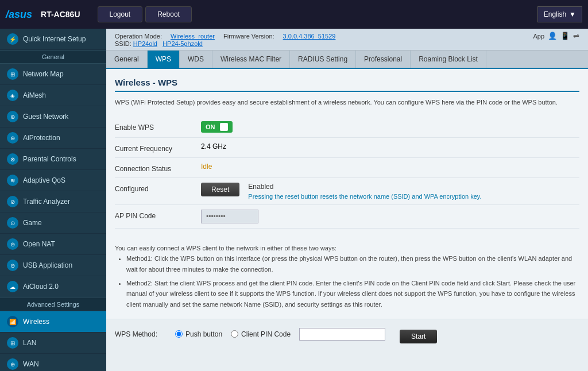  I want to click on sidebar-section-general: General, so click(53, 57).